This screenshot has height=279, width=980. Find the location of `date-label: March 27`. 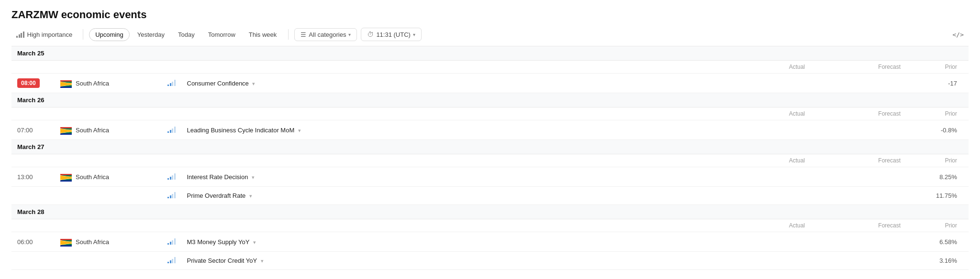

date-label: March 27 is located at coordinates (490, 147).